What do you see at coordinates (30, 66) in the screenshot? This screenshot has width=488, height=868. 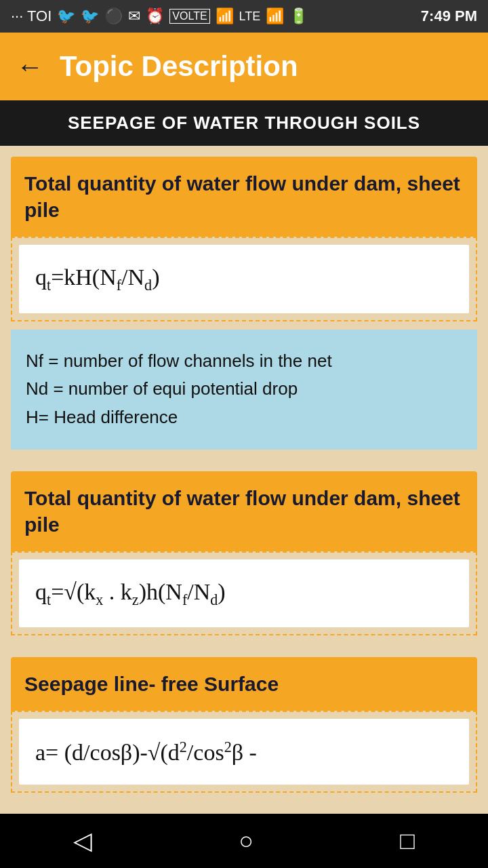 I see `back-button: ←` at bounding box center [30, 66].